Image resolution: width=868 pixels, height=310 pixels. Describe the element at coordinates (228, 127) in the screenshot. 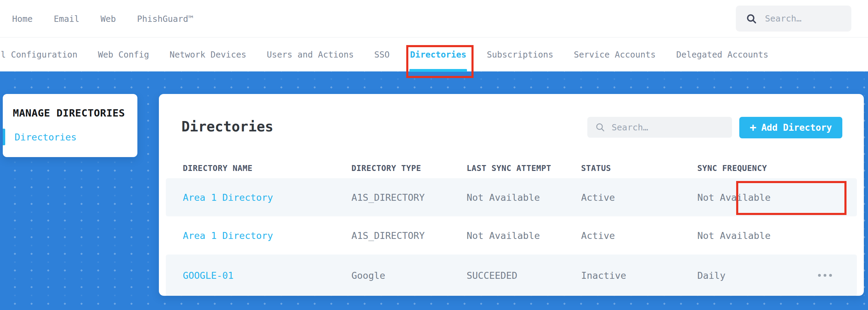

I see `page-title: Directories` at that location.